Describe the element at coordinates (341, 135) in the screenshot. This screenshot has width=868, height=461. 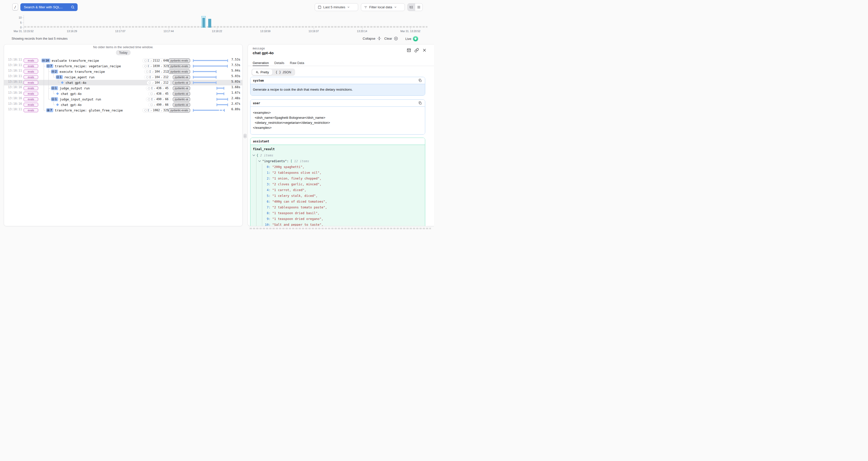
I see `detail-panel: message chat gpt-4o GenerationDetailsRaw…` at that location.